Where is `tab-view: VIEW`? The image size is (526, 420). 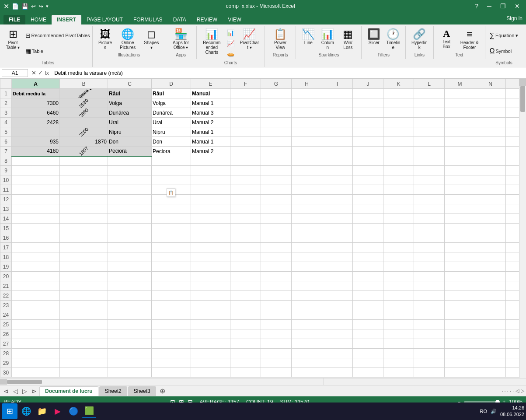 tab-view: VIEW is located at coordinates (234, 20).